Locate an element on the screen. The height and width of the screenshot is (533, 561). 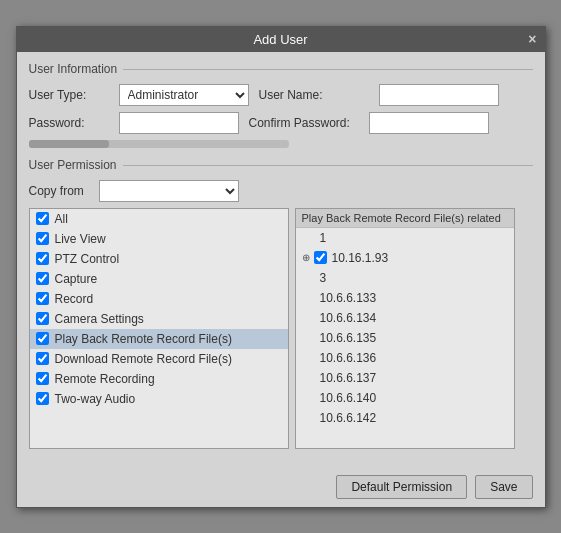
playback-item-2: 3 is located at coordinates (405, 278).